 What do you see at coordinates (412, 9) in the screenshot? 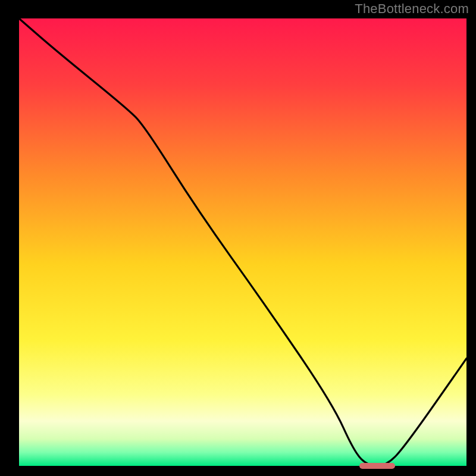
I see `watermark-text: TheBottleneck.com` at bounding box center [412, 9].